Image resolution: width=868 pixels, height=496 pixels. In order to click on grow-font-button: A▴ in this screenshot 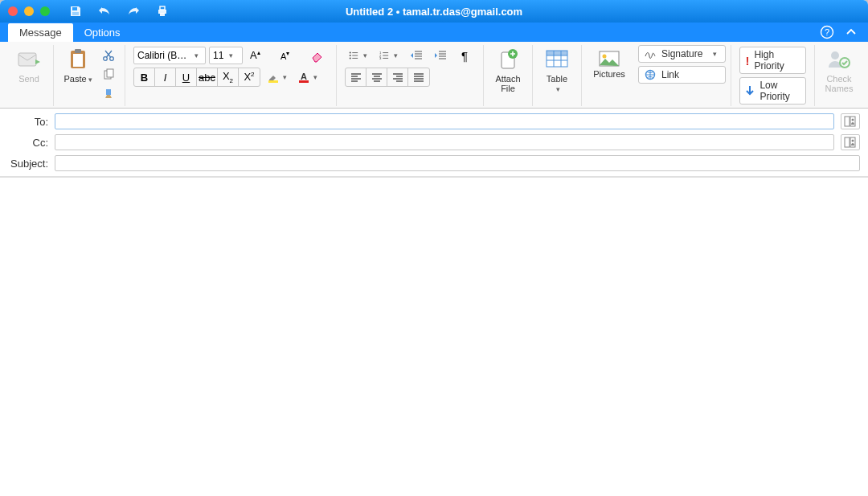, I will do `click(260, 55)`.